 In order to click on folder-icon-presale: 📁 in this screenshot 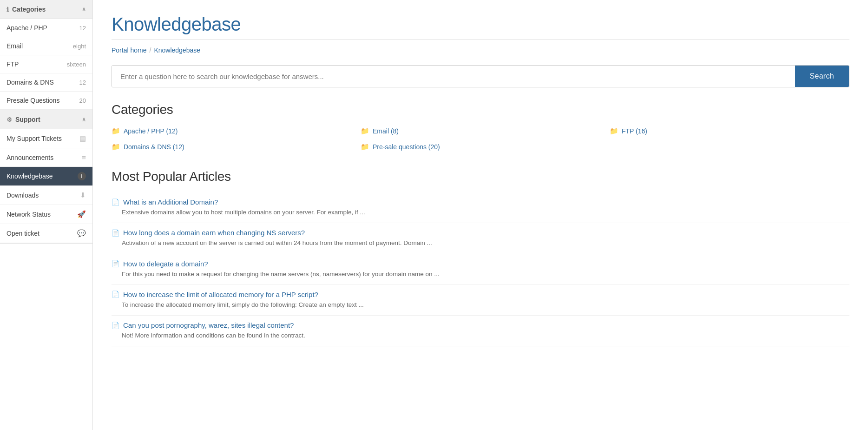, I will do `click(365, 147)`.